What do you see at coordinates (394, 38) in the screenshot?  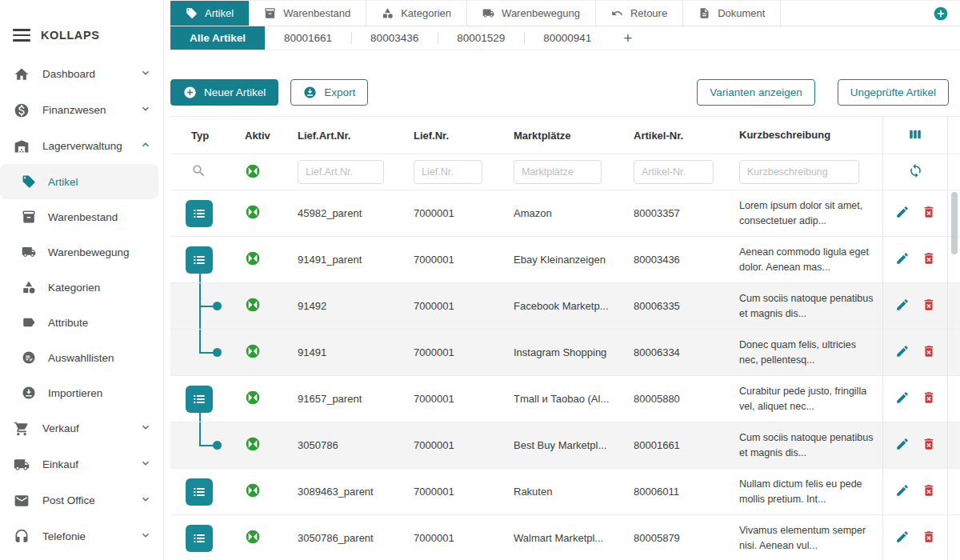 I see `subtab-80003436: 80003436` at bounding box center [394, 38].